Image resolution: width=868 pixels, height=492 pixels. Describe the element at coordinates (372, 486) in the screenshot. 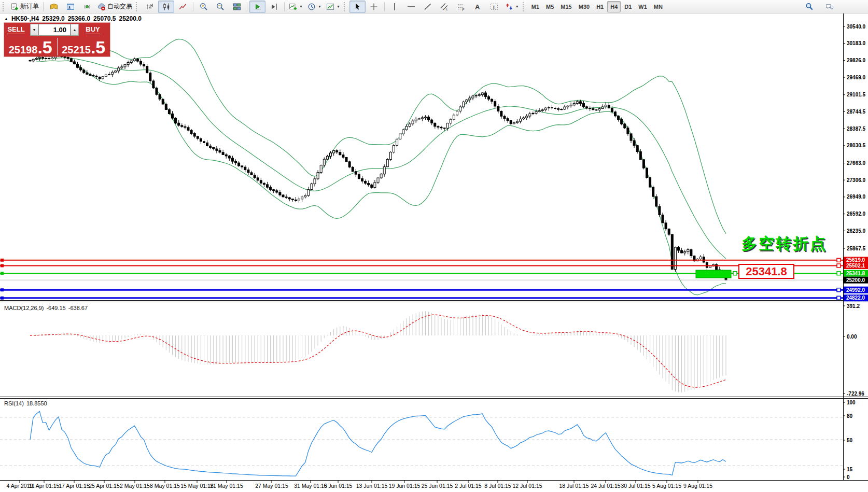

I see `time-axis-label: 13 Jun 01:15` at that location.